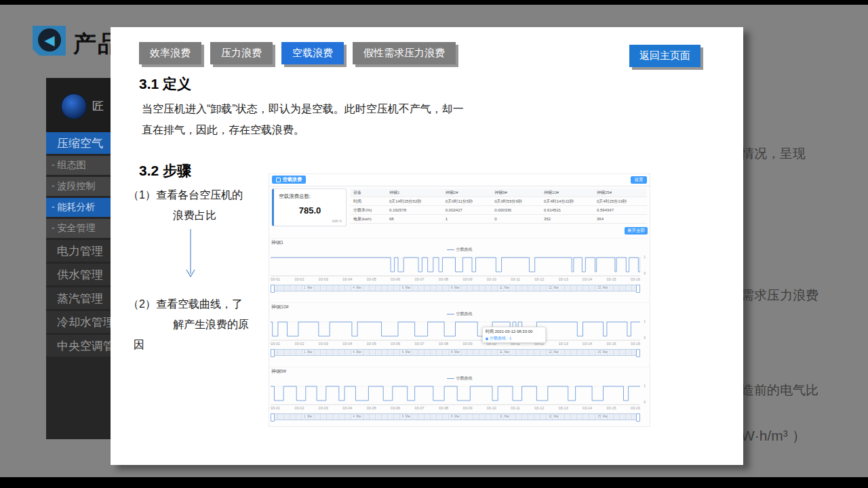 The width and height of the screenshot is (868, 488). What do you see at coordinates (620, 192) in the screenshot?
I see `table-header-cell: 神钢25#` at bounding box center [620, 192].